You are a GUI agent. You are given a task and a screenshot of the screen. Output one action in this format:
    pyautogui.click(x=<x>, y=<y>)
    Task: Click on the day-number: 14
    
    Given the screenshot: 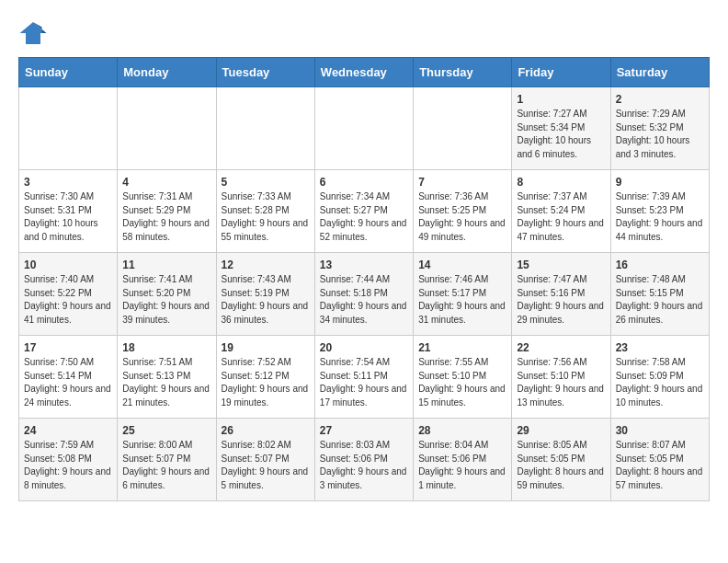 What is the action you would take?
    pyautogui.click(x=462, y=265)
    